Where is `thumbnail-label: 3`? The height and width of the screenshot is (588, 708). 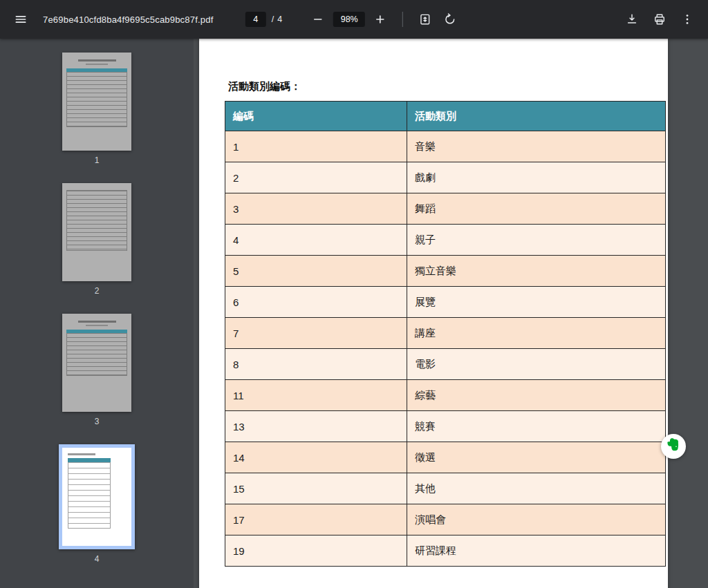 thumbnail-label: 3 is located at coordinates (97, 421).